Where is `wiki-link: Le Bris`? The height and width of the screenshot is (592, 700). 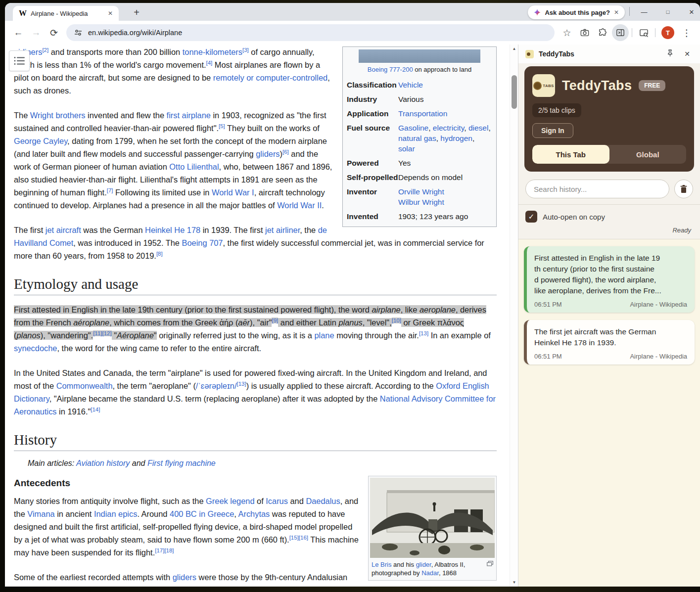
wiki-link: Le Bris is located at coordinates (381, 565).